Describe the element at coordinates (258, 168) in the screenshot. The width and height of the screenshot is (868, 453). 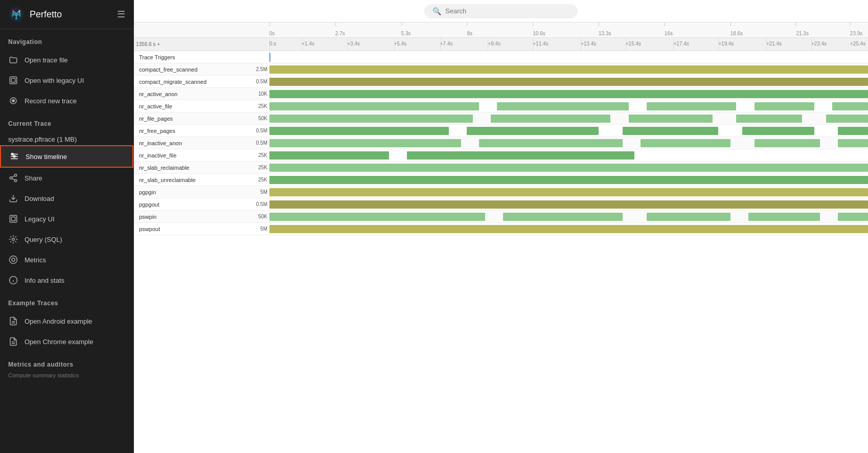
I see `row-value-8: 25K` at that location.